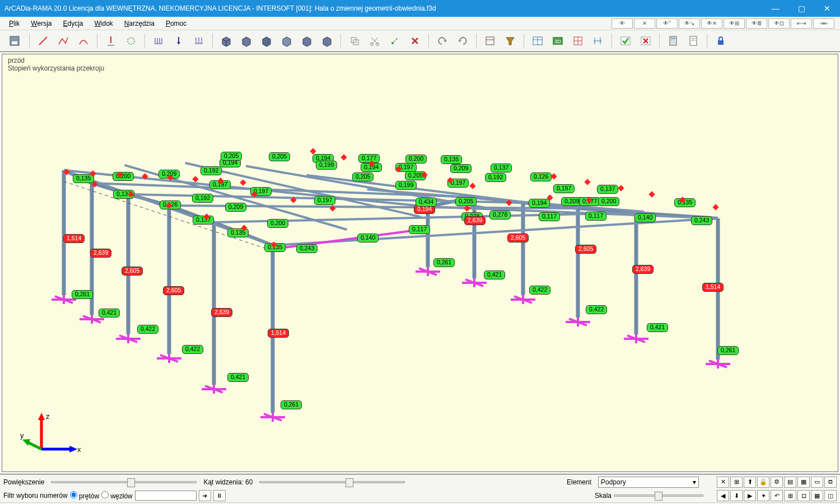 The height and width of the screenshot is (504, 840). I want to click on surface-load-tool, so click(199, 41).